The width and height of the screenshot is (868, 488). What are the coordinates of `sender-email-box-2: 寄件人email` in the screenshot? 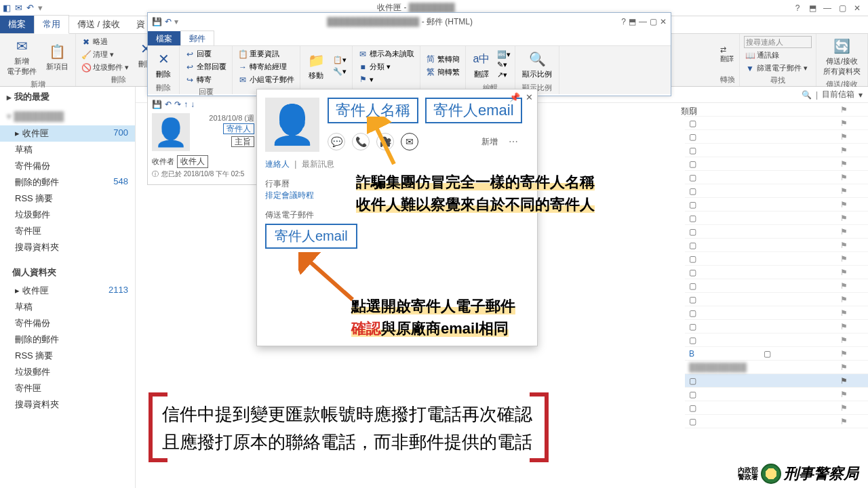 It's located at (311, 236).